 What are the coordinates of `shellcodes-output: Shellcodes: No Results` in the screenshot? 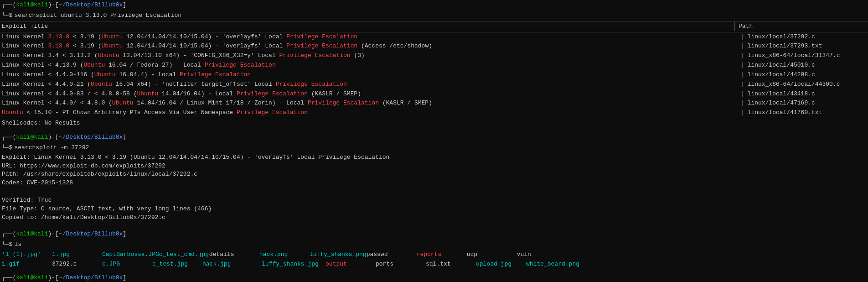 It's located at (434, 123).